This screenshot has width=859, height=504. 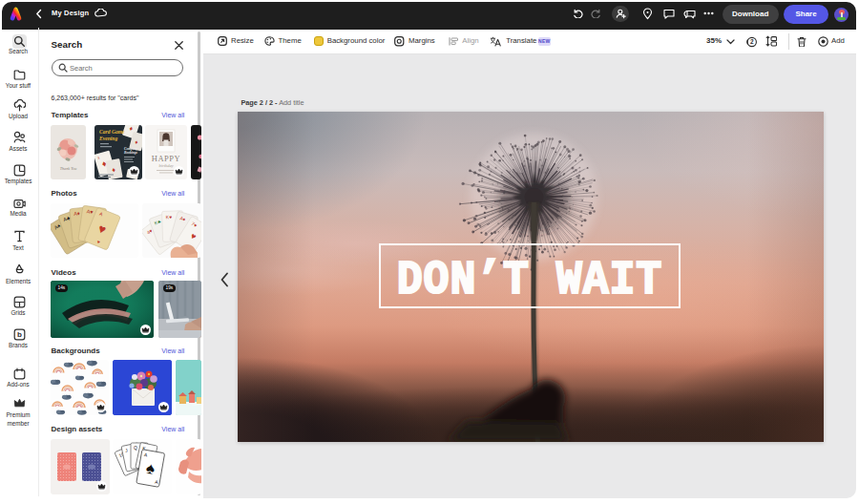 I want to click on svg-text: birthday, so click(x=166, y=166).